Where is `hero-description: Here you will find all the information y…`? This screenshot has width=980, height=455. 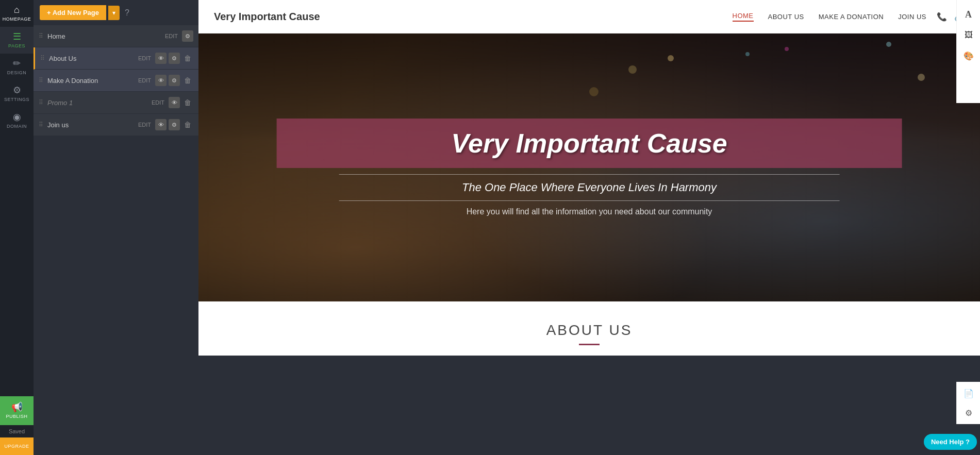
hero-description: Here you will find all the information y… is located at coordinates (590, 212).